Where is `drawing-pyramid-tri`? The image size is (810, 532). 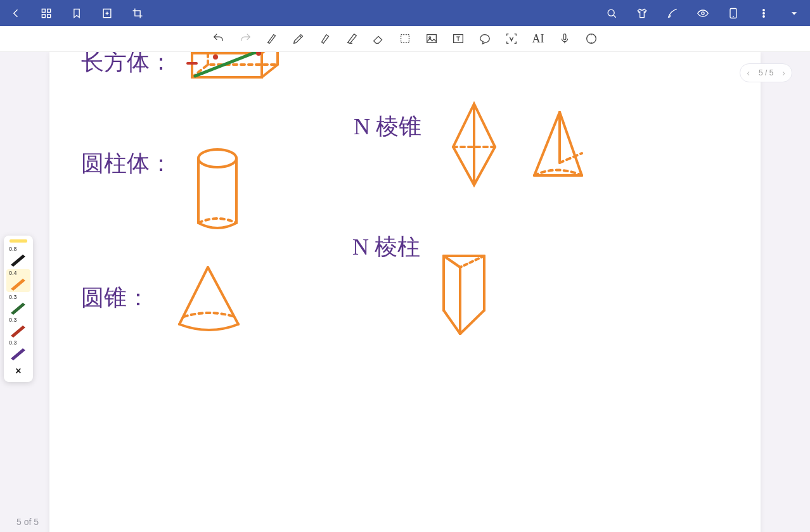 drawing-pyramid-tri is located at coordinates (558, 144).